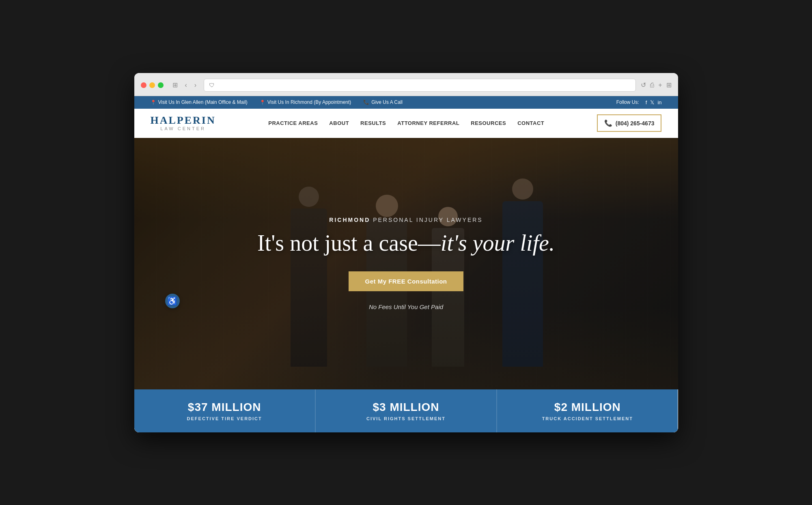  What do you see at coordinates (185, 85) in the screenshot?
I see `navigation-controls: ⊞ ‹ ›` at bounding box center [185, 85].